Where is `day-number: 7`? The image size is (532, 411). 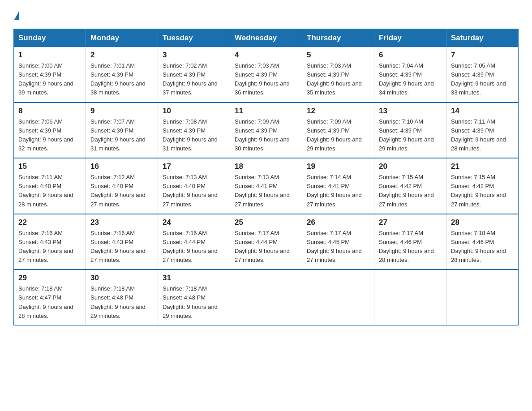 day-number: 7 is located at coordinates (482, 55).